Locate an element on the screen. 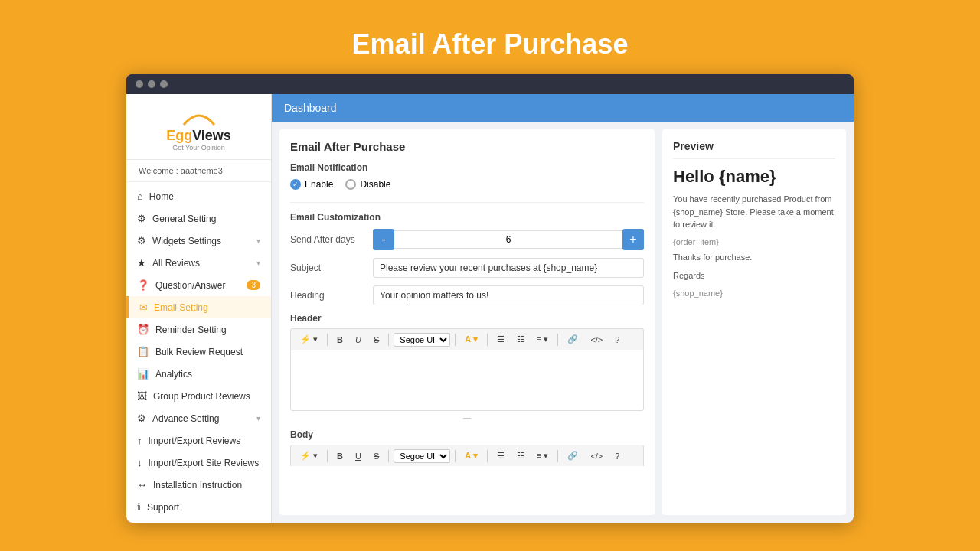 The width and height of the screenshot is (980, 551). sidebar-item-bulk-review-request: 📋 Bulk Review Request is located at coordinates (199, 352).